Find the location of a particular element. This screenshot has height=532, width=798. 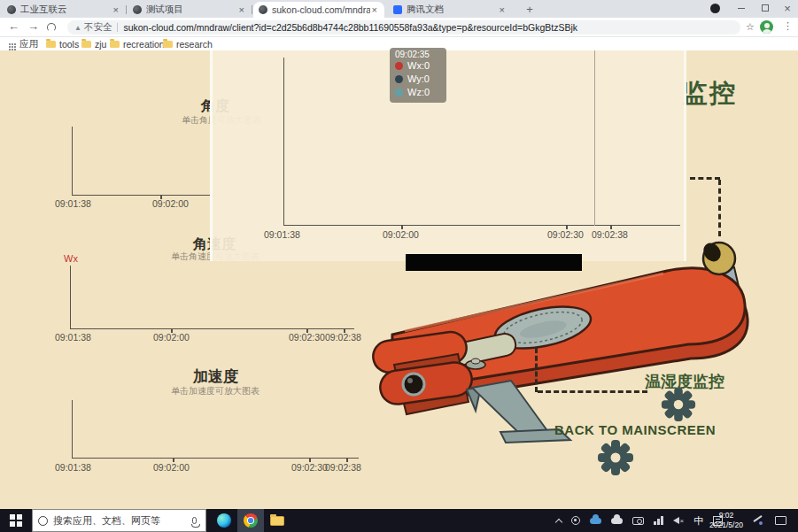

humidity-gear-icon is located at coordinates (678, 405).